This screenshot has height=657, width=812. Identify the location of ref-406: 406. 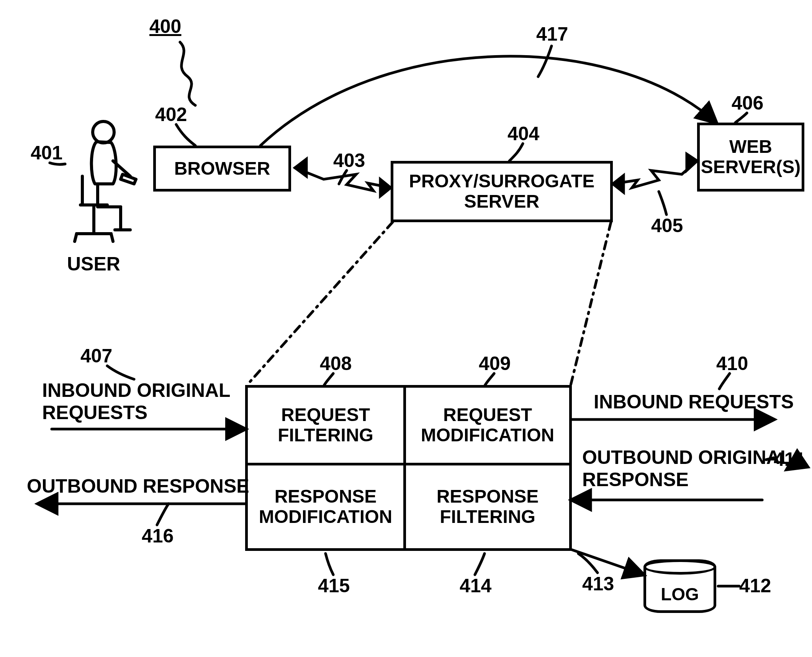
(748, 103).